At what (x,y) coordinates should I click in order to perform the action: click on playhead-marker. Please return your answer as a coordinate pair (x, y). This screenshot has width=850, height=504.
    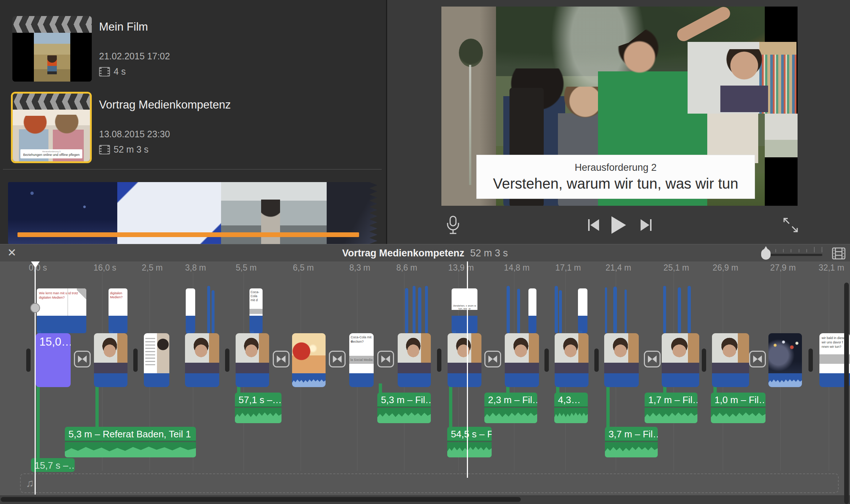
    Looking at the image, I should click on (35, 265).